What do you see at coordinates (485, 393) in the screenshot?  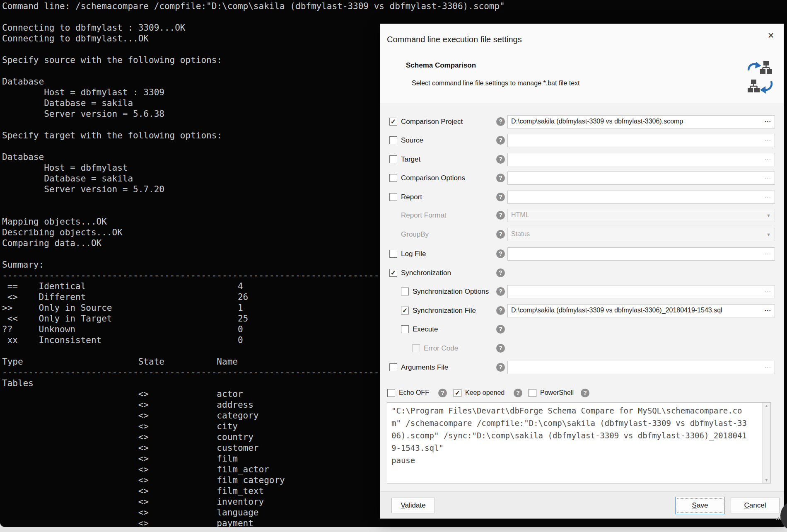 I see `keep-opened-label: Keep opened` at bounding box center [485, 393].